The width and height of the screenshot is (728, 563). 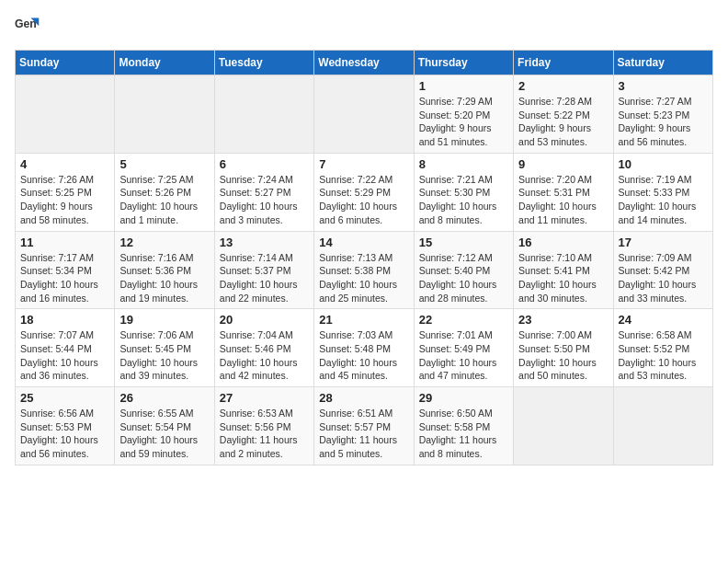 What do you see at coordinates (164, 243) in the screenshot?
I see `day-number: 12` at bounding box center [164, 243].